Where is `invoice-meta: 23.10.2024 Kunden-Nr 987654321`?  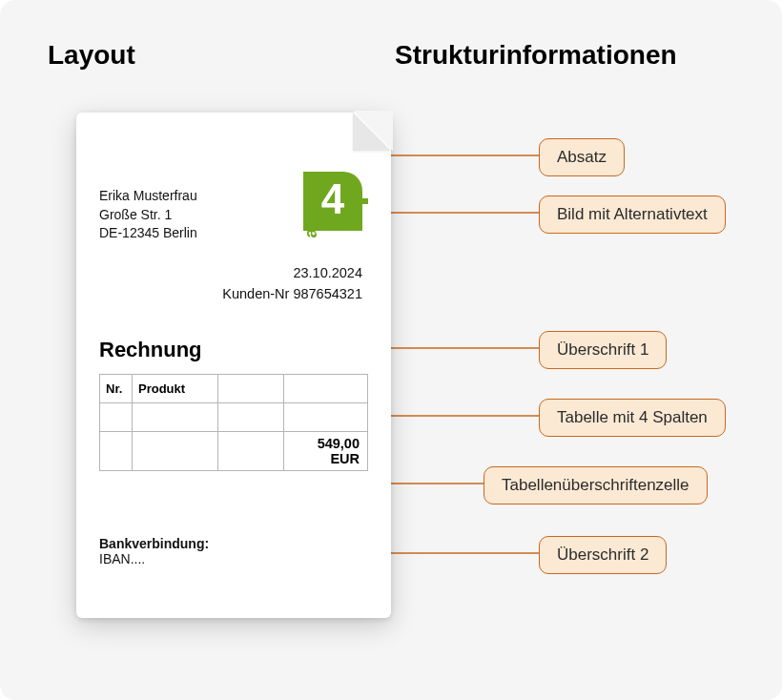
invoice-meta: 23.10.2024 Kunden-Nr 987654321 is located at coordinates (292, 284).